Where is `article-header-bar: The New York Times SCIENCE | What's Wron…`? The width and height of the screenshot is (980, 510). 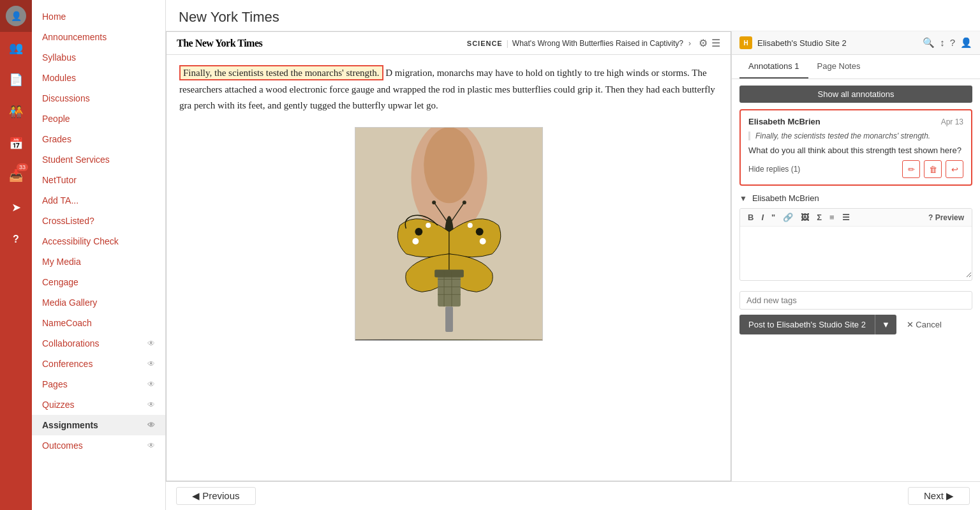
article-header-bar: The New York Times SCIENCE | What's Wron… is located at coordinates (449, 43).